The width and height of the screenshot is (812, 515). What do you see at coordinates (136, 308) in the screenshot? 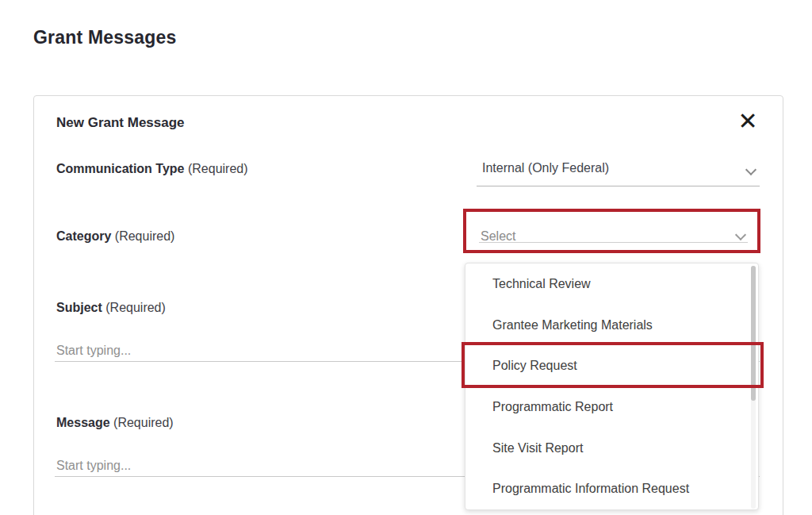
I see `subject-required: (Required)` at bounding box center [136, 308].